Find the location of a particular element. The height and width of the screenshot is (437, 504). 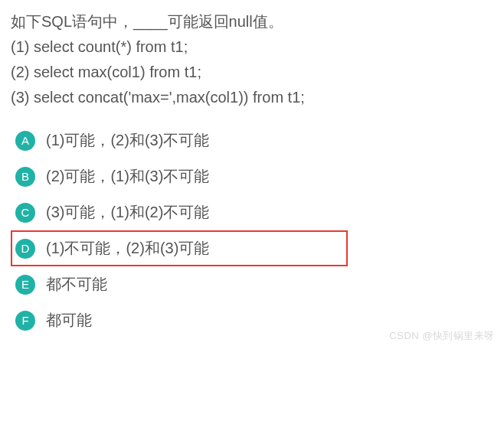

option-text-d: (1)不可能，(2)和(3)可能 is located at coordinates (127, 248).